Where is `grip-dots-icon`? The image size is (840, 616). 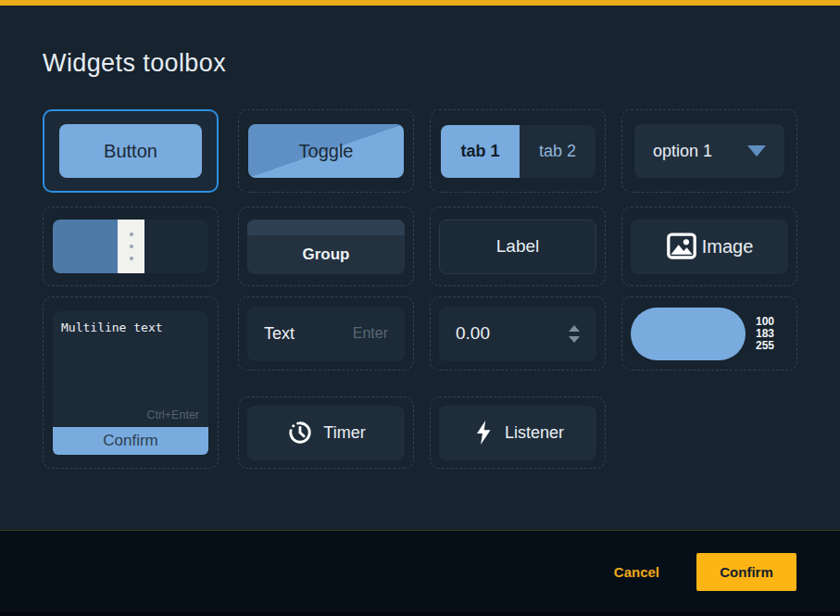 grip-dots-icon is located at coordinates (132, 246).